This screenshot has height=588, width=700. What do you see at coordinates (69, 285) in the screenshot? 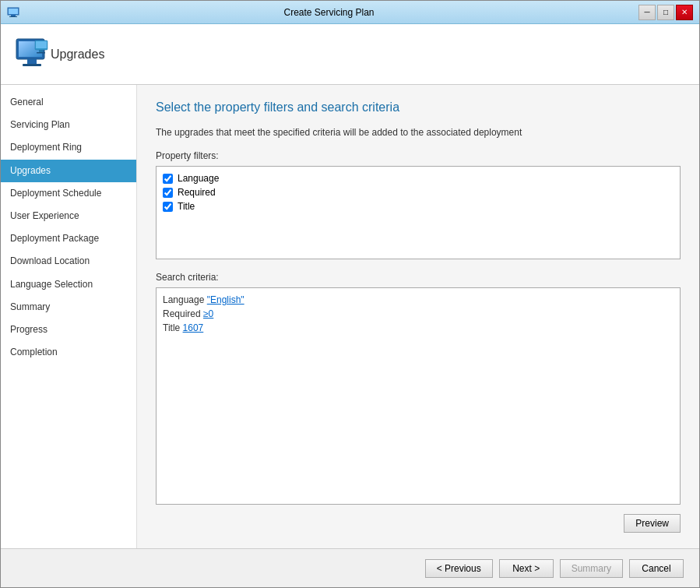
I see `sidebar-item-language-selection: Language Selection` at bounding box center [69, 285].